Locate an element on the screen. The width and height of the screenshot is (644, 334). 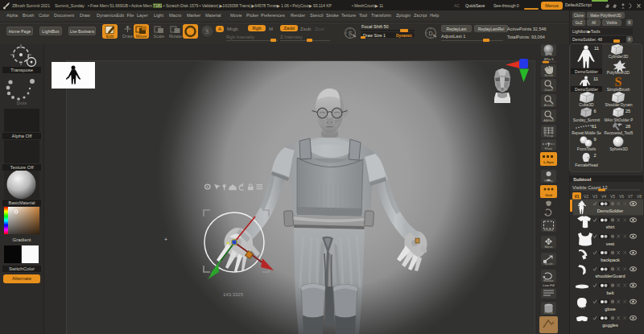
svg-text: Scroll is located at coordinates (549, 76).